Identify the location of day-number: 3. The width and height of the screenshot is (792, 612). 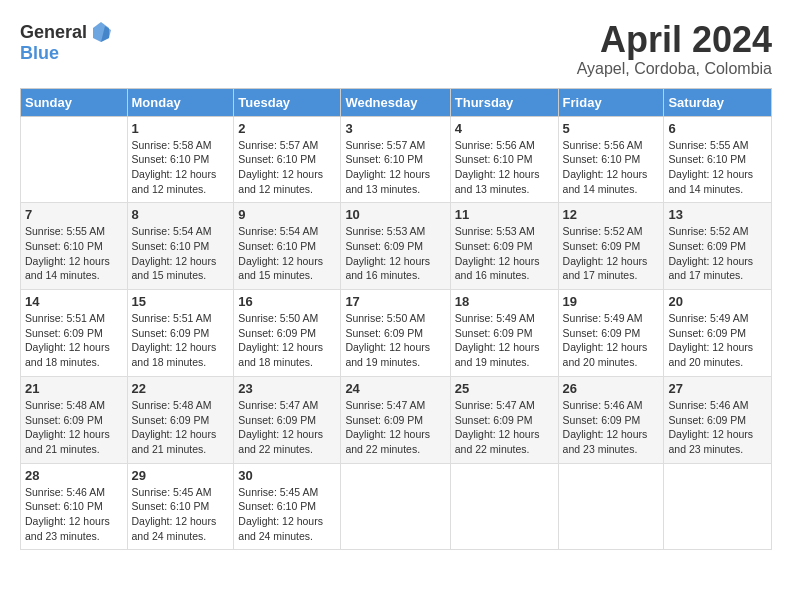
(395, 128).